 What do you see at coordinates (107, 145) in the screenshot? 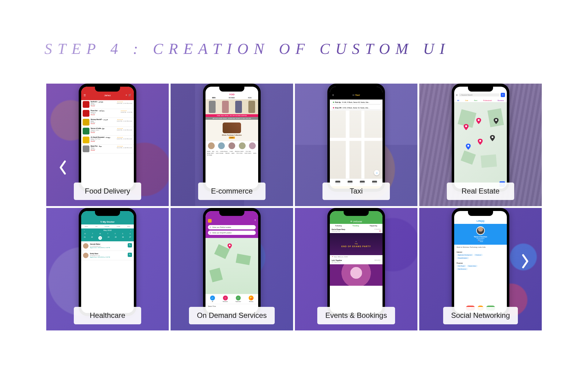
I see `card-food-delivery: ☰ Jahez ⌖🛒 Herfind's - هرفندزOthers0.6 K…` at bounding box center [107, 145].